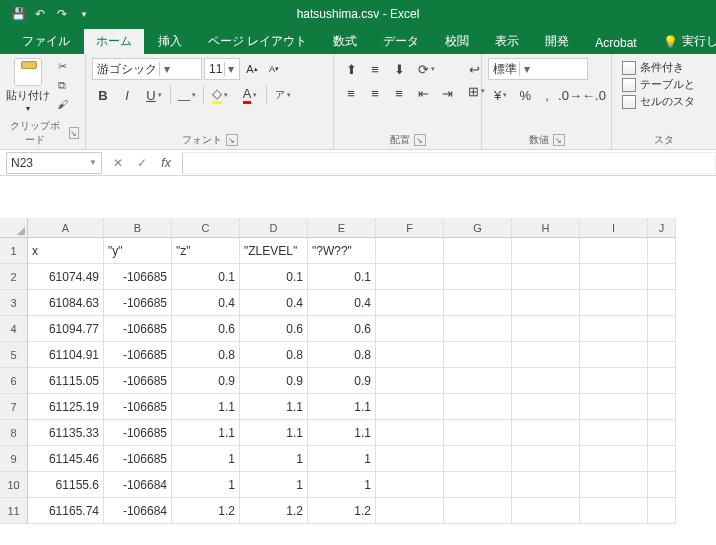 The width and height of the screenshot is (716, 545). I want to click on font-dialog-launcher: ↘, so click(232, 140).